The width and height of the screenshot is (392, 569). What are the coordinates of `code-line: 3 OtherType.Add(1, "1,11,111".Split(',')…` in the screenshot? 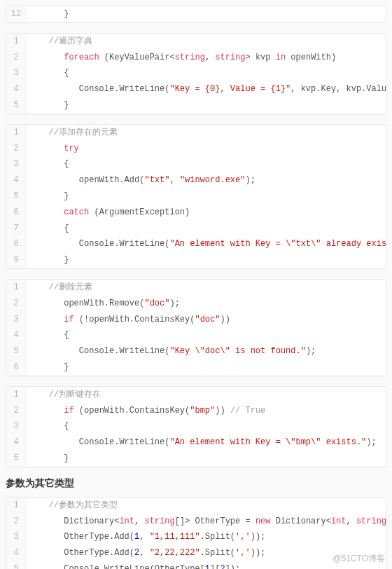 It's located at (196, 537).